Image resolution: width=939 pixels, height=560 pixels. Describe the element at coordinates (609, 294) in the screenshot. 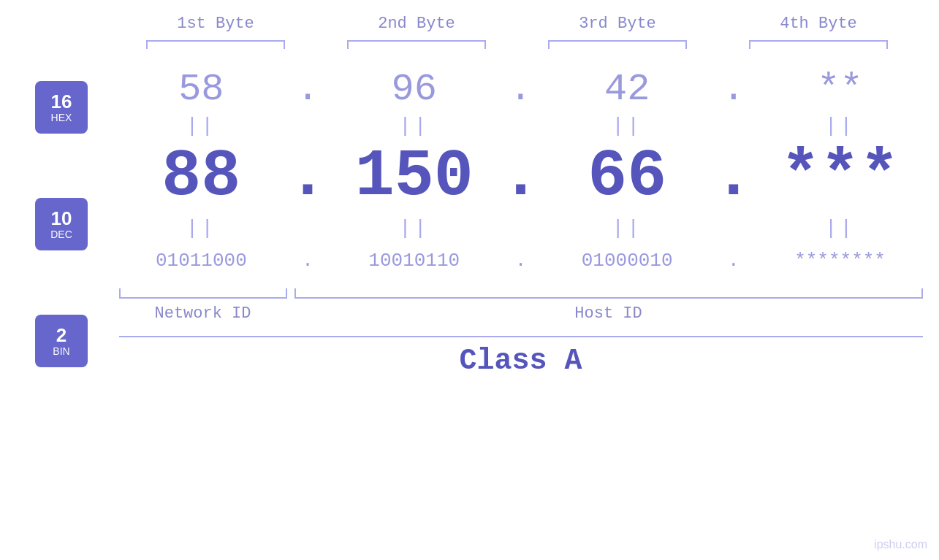

I see `host-bracket` at that location.